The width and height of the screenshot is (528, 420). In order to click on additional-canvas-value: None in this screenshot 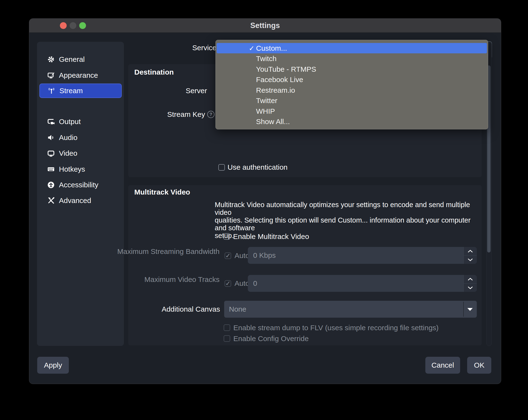, I will do `click(238, 309)`.